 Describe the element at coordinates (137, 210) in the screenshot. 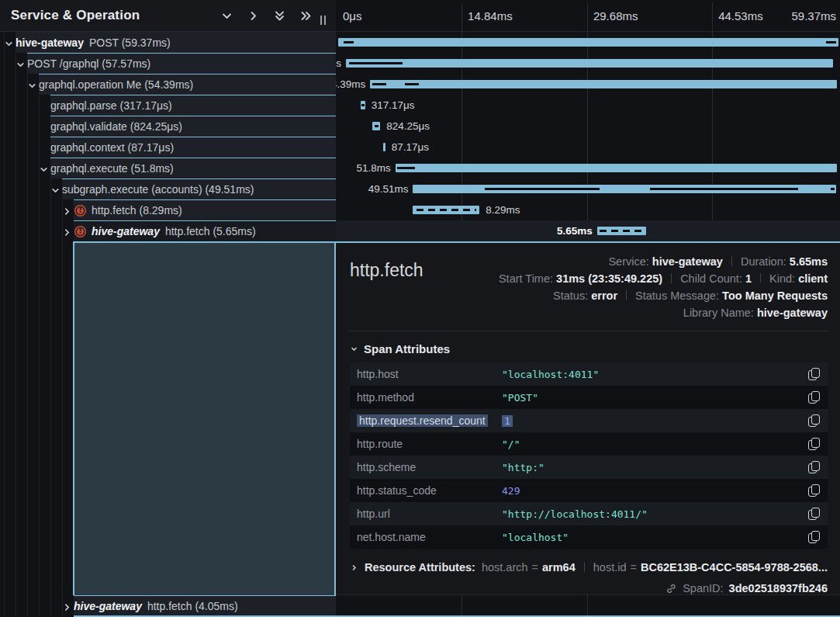

I see `span-label: http.fetch (8.29ms)` at that location.